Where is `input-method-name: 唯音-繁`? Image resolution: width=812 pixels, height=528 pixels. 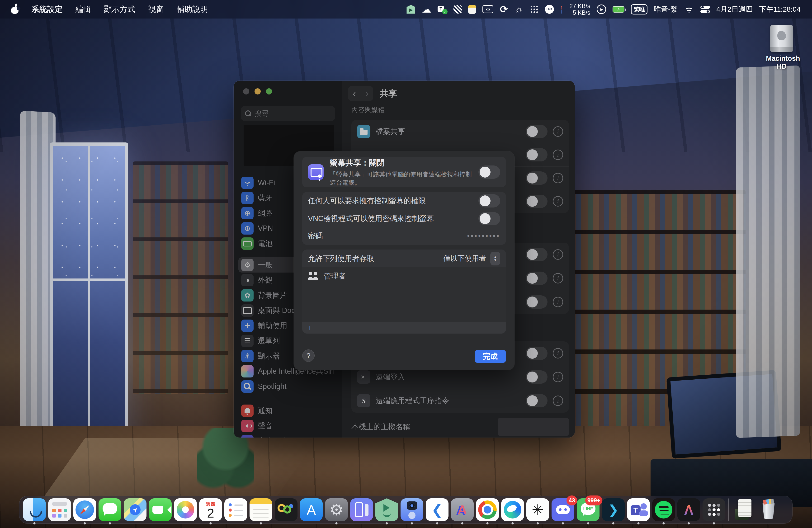
input-method-name: 唯音-繁 is located at coordinates (666, 10).